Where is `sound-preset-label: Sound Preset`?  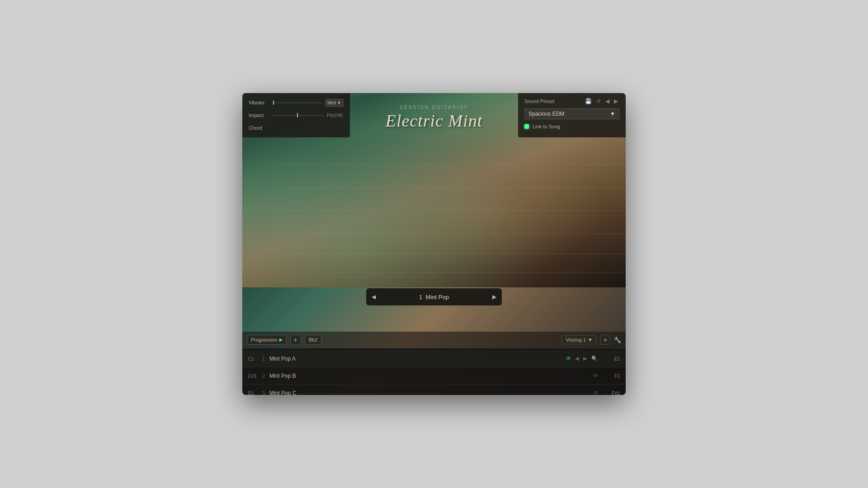 sound-preset-label: Sound Preset is located at coordinates (540, 101).